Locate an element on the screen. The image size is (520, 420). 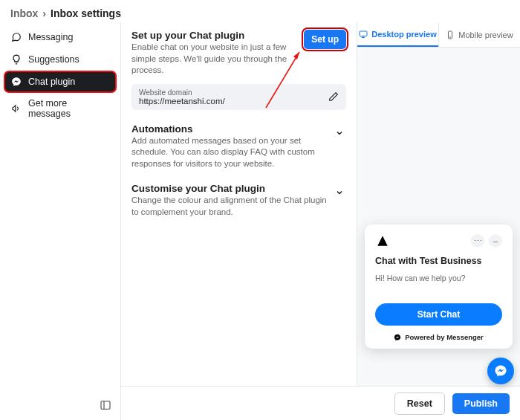
section-title: Automations is located at coordinates (230, 129).